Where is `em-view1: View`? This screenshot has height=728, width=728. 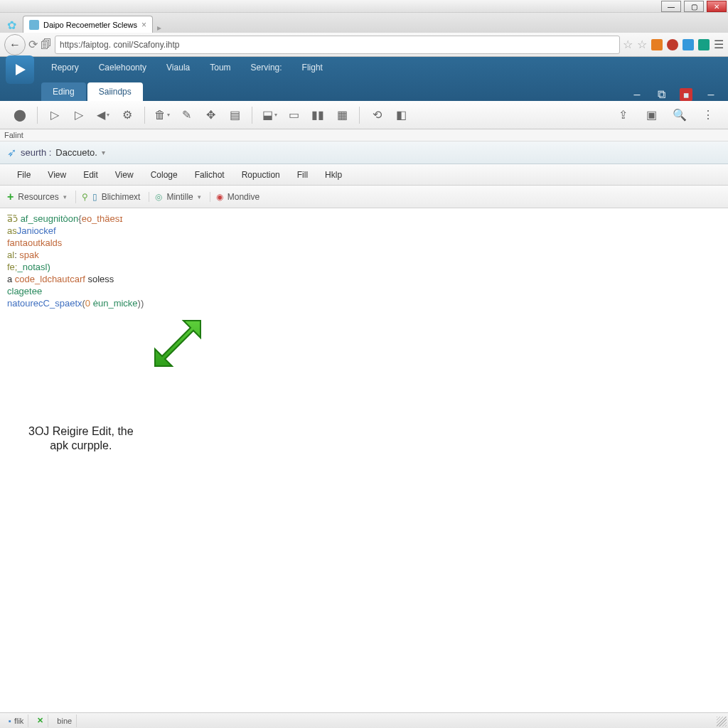
em-view1: View is located at coordinates (57, 175).